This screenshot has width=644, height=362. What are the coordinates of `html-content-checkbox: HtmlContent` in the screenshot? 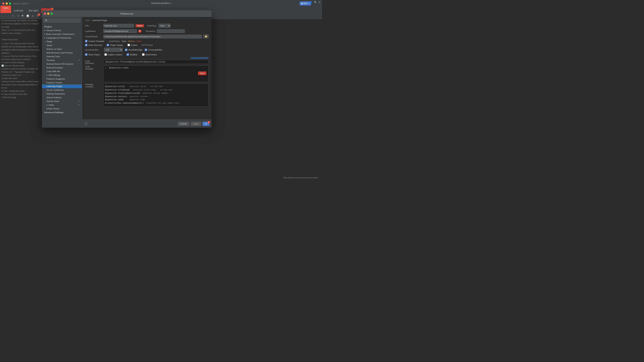 It's located at (150, 54).